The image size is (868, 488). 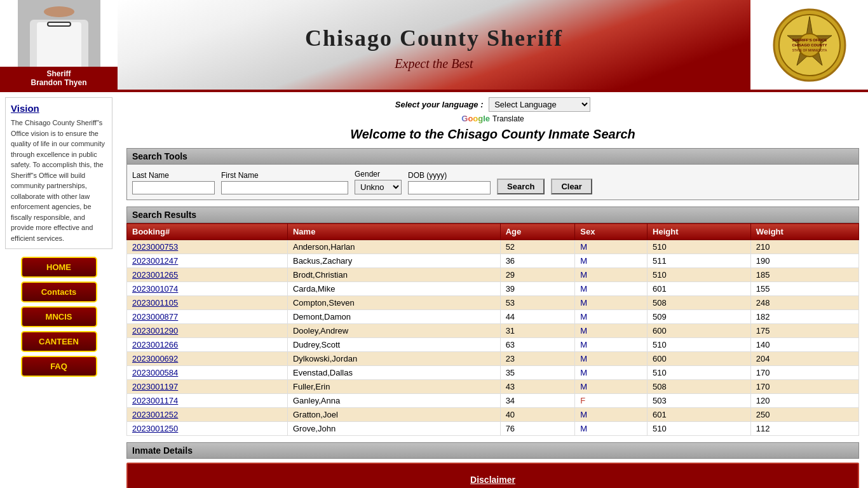 I want to click on language-label: Select your language :, so click(x=440, y=104).